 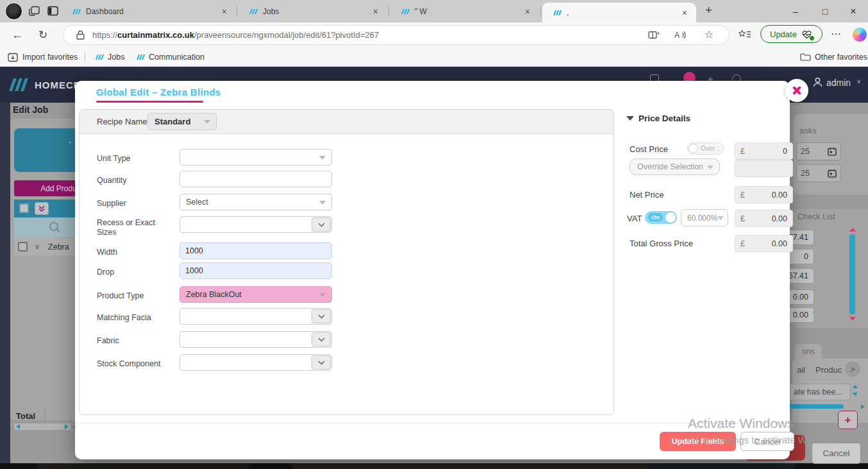 I want to click on workspaces-icon, so click(x=35, y=13).